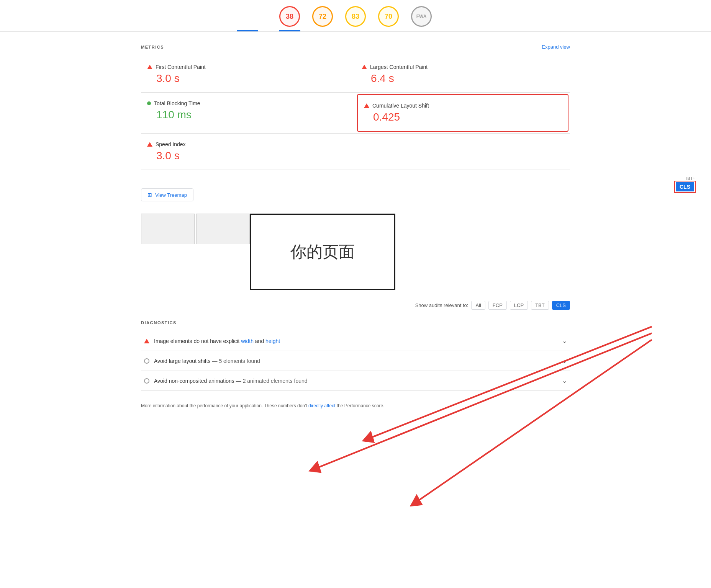  What do you see at coordinates (356, 16) in the screenshot?
I see `score-circle-83: 83` at bounding box center [356, 16].